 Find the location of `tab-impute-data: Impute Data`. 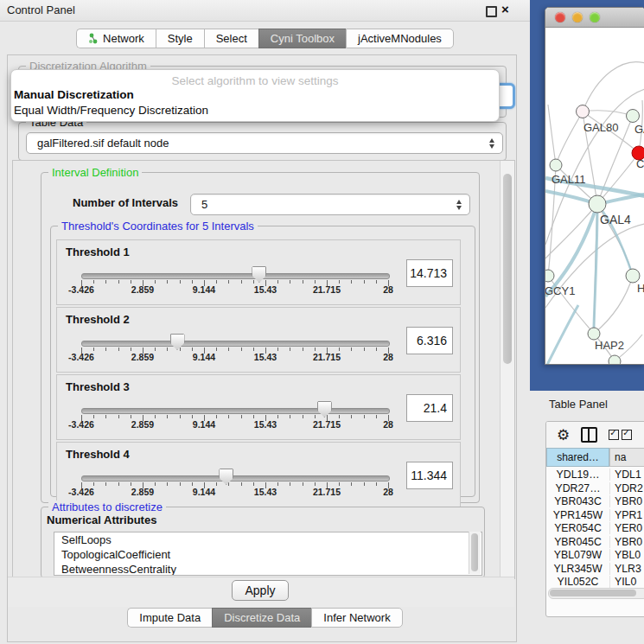

tab-impute-data: Impute Data is located at coordinates (169, 617).